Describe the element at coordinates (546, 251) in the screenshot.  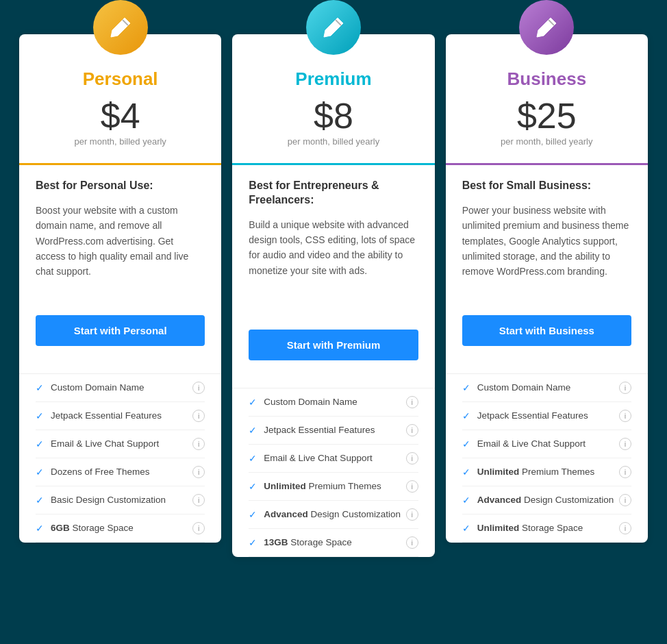
I see `plan-description-business: Power your business website with unlimit…` at that location.